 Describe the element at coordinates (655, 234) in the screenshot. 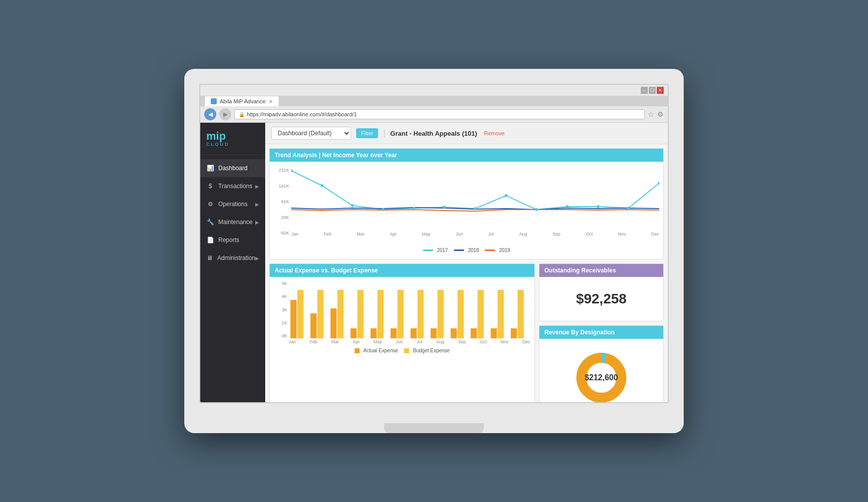

I see `trend-x-dec: Dec` at that location.